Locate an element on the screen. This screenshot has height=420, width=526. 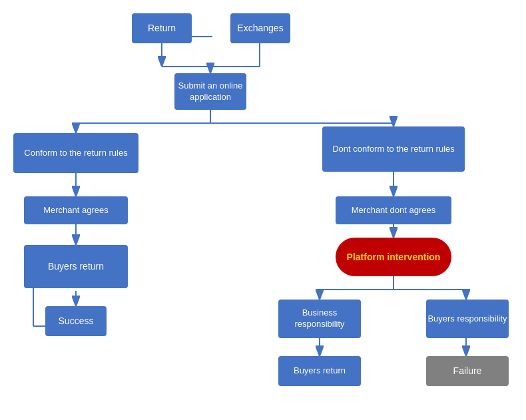
exchanges-node: Exchanges is located at coordinates (260, 28).